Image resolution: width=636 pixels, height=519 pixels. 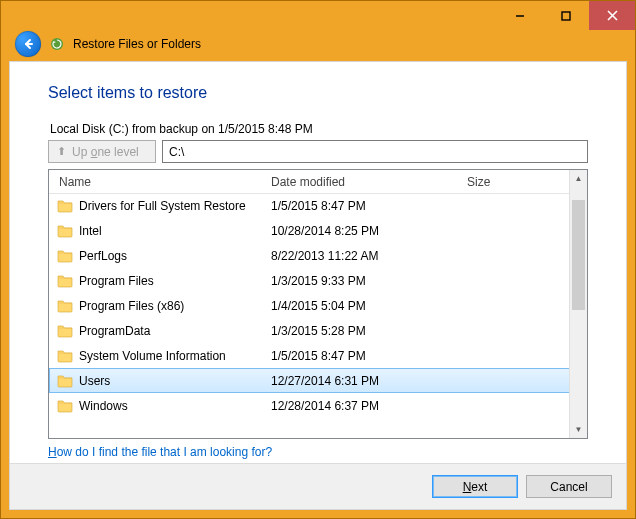 What do you see at coordinates (310, 230) in the screenshot?
I see `list-item: Intel10/28/2014 8:25 PM` at bounding box center [310, 230].